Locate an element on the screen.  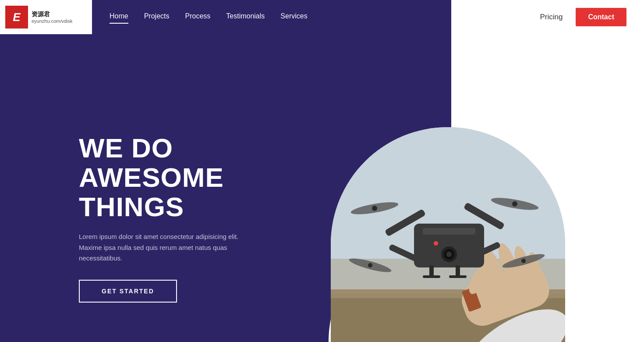
logo-letter: E is located at coordinates (17, 18).